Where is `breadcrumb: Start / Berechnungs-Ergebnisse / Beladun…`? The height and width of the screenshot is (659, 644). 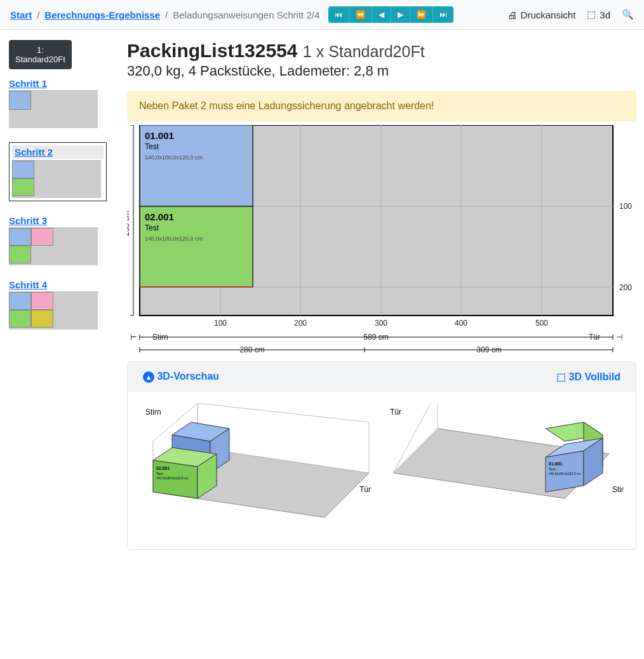
breadcrumb: Start / Berechnungs-Ergebnisse / Beladun… is located at coordinates (165, 15).